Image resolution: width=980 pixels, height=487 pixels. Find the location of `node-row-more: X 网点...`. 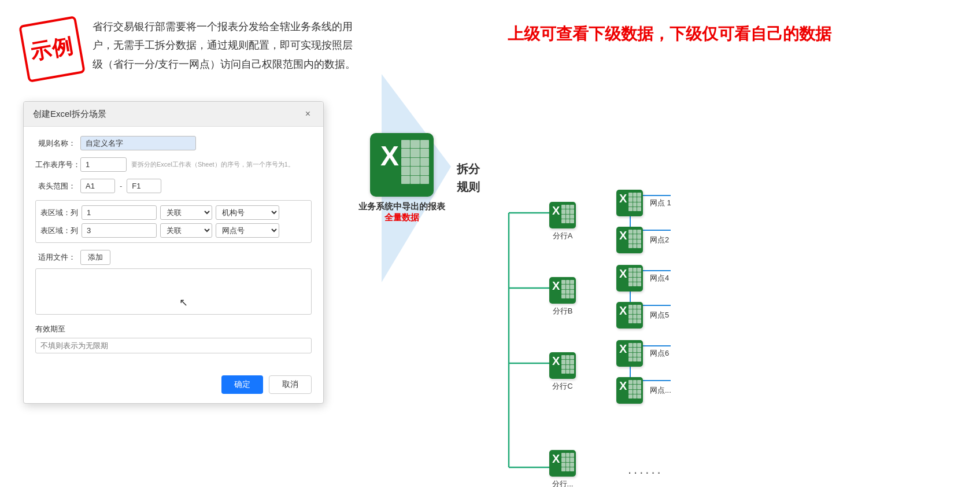

node-row-more: X 网点... is located at coordinates (644, 390).